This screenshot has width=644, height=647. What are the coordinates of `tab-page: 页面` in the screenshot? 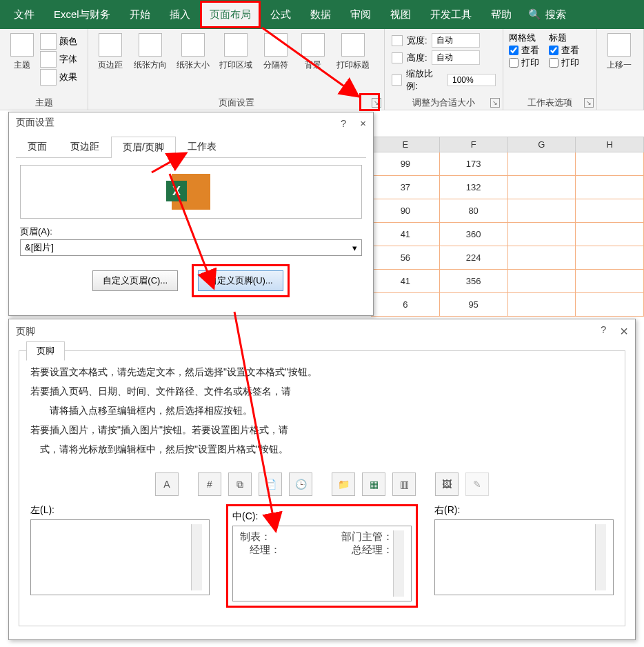 It's located at (37, 146).